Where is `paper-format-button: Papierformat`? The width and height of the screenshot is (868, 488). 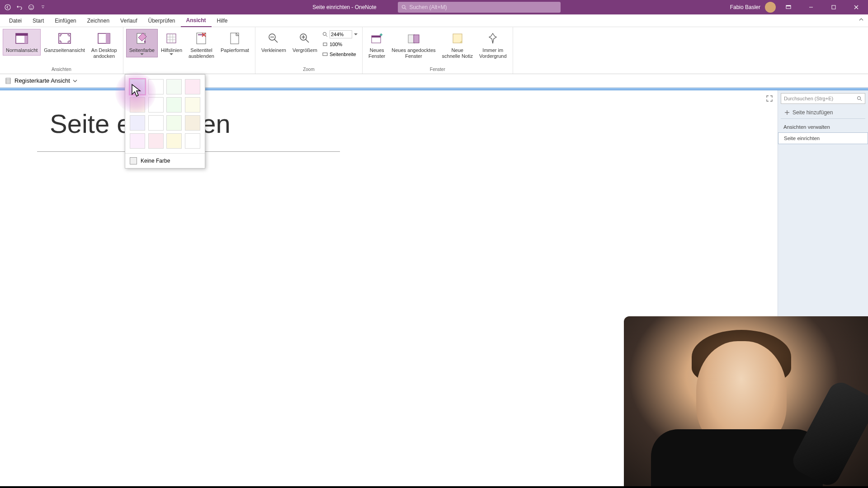 paper-format-button: Papierformat is located at coordinates (235, 42).